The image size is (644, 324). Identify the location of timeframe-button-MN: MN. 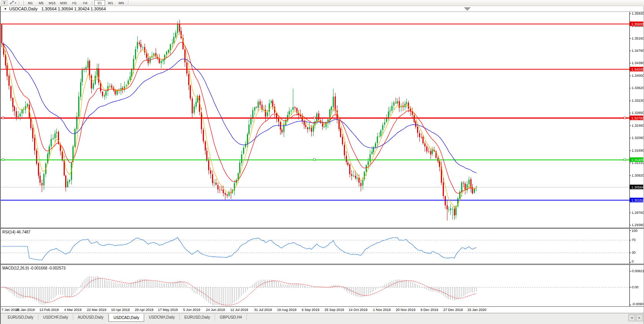
(121, 3).